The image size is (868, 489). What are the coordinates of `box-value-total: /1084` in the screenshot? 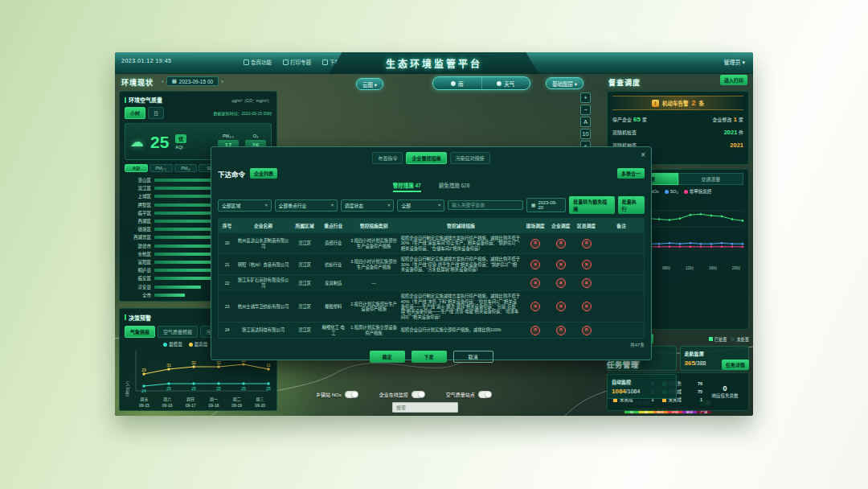 It's located at (633, 391).